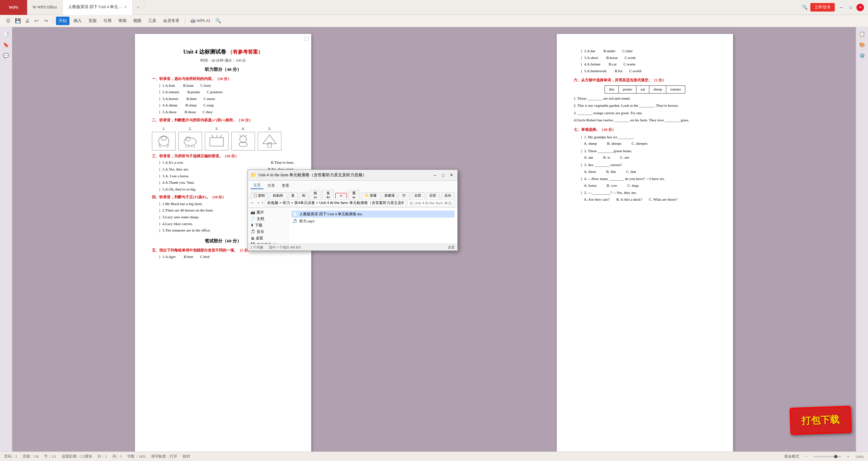 Image resolution: width=868 pixels, height=461 pixels. I want to click on ribbon: ☰ 💾 🖨 ↩ ↪ 开始 插入 页面 引用 审阅 视图 工具 会员专享 🤖 WP…, so click(434, 21).